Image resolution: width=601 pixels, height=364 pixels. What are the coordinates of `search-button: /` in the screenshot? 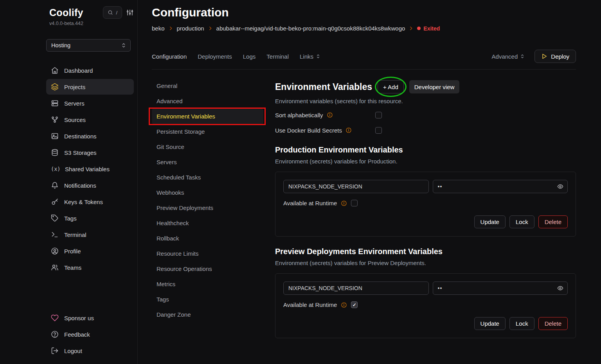 It's located at (113, 13).